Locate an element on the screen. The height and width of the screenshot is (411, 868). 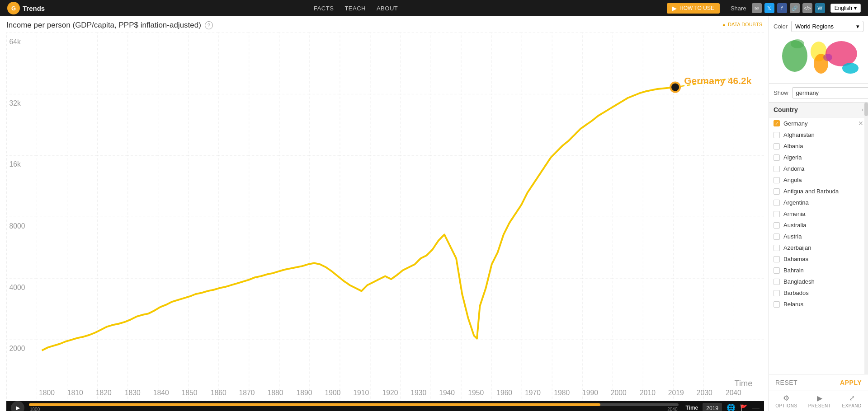
share-embed-icon: </> is located at coordinates (807, 8).